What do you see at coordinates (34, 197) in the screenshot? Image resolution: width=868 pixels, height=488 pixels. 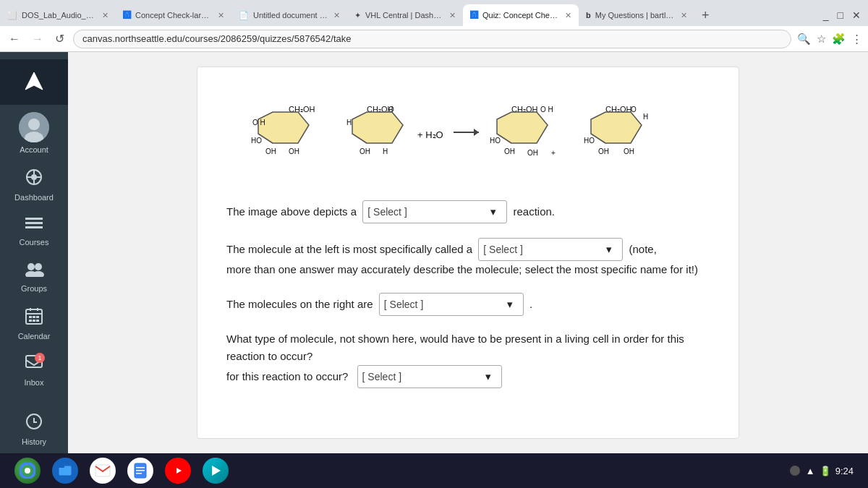 I see `sidebar-dashboard-label: Dashboard` at bounding box center [34, 197].